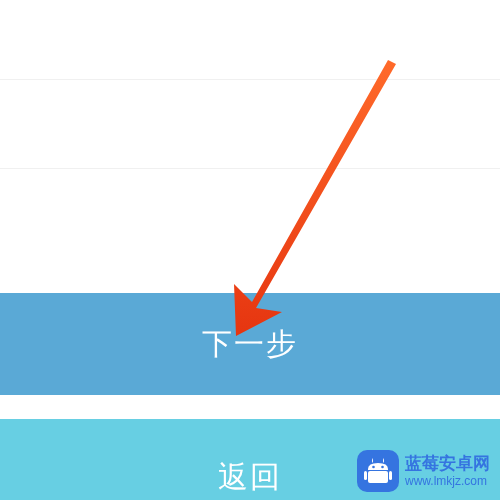 The height and width of the screenshot is (500, 500). What do you see at coordinates (378, 471) in the screenshot?
I see `watermark-logo-icon` at bounding box center [378, 471].